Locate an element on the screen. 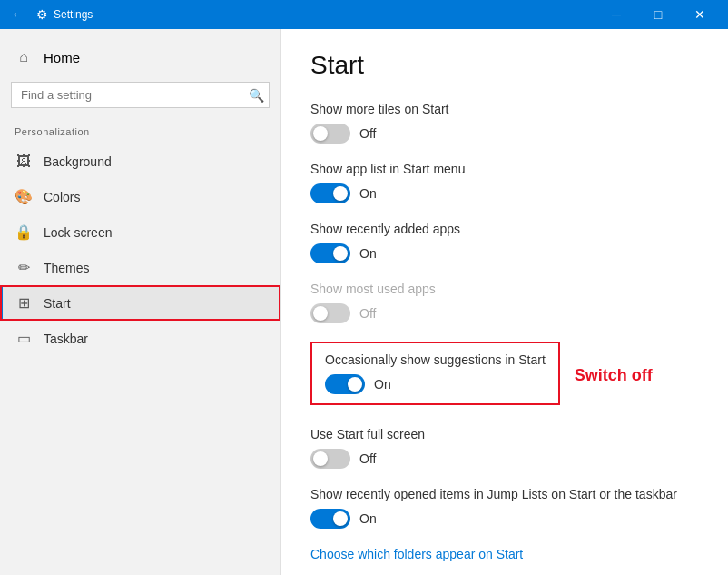 Image resolution: width=728 pixels, height=575 pixels. page-title: Start is located at coordinates (505, 65).